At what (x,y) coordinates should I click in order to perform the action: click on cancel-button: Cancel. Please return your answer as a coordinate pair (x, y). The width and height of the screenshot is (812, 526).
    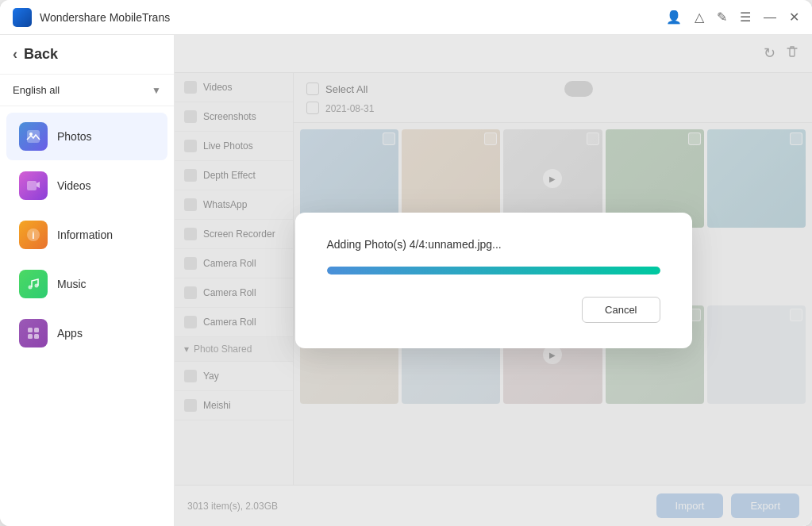
    Looking at the image, I should click on (621, 309).